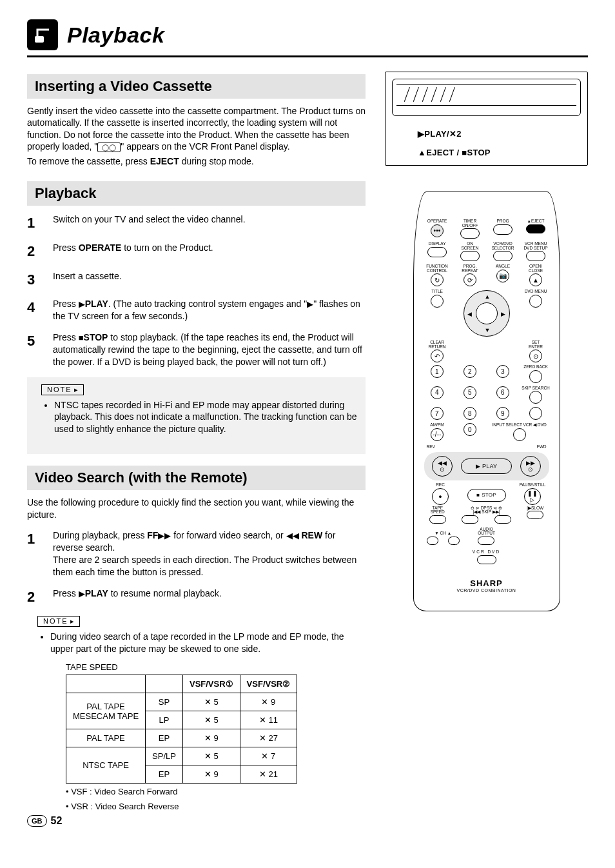 The height and width of the screenshot is (868, 615). I want to click on skip-search-button, so click(536, 397).